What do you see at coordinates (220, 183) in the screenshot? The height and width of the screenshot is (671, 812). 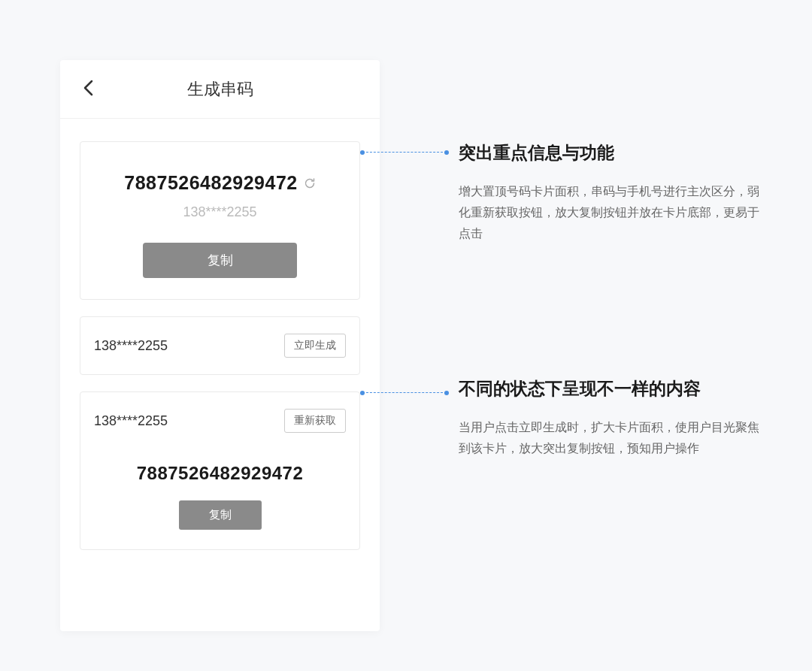 I see `serial-row: 7887526482929472` at bounding box center [220, 183].